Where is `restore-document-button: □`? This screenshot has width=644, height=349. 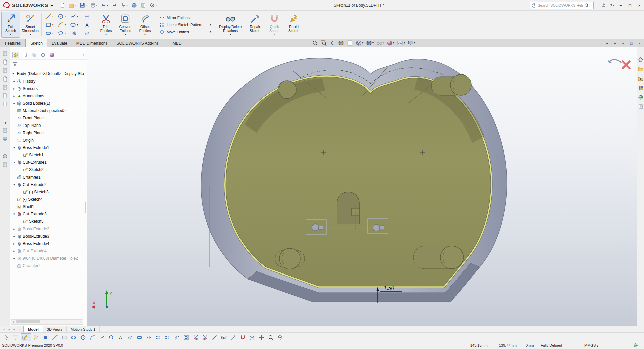
restore-document-button: □ is located at coordinates (631, 43).